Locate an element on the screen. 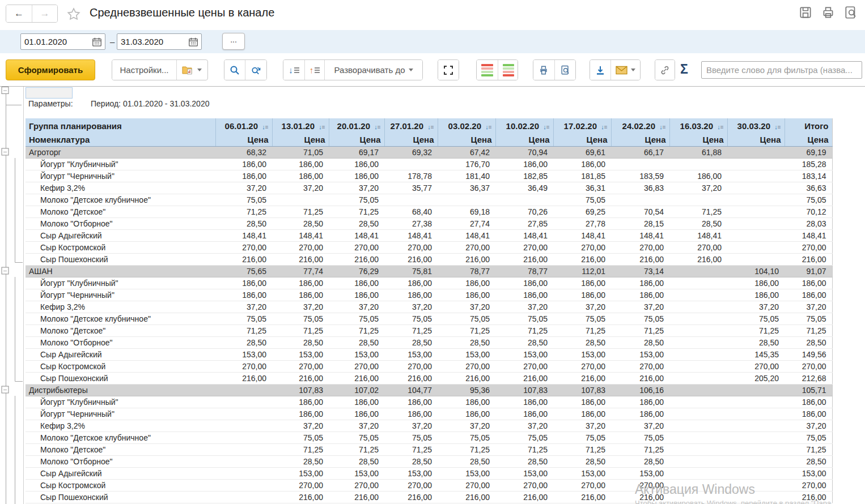  period-more-button: ... is located at coordinates (234, 41).